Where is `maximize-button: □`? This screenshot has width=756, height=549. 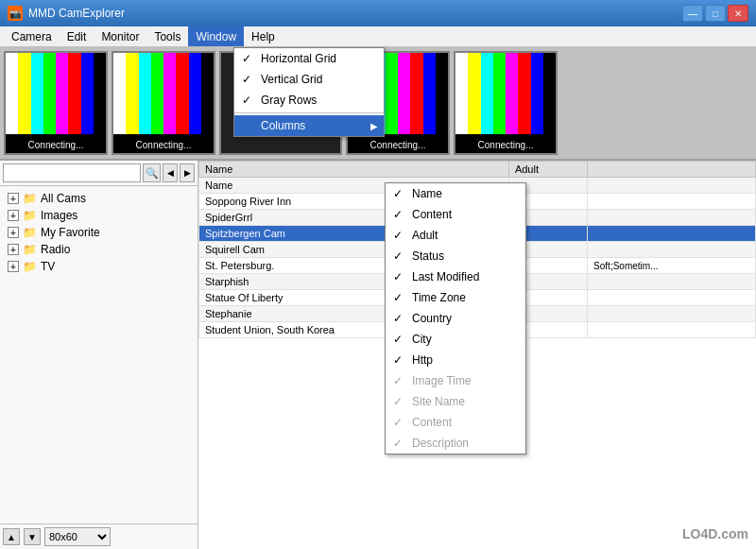 maximize-button: □ is located at coordinates (715, 13).